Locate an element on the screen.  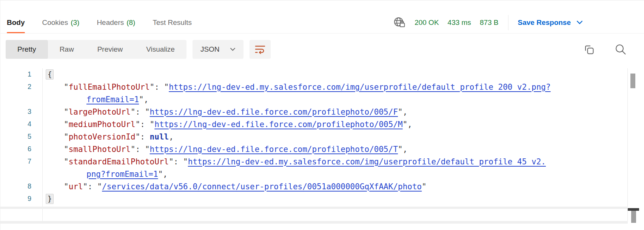
code-line: 7"standardEmailPhotoUrl": "https://lng-d… is located at coordinates (322, 161).